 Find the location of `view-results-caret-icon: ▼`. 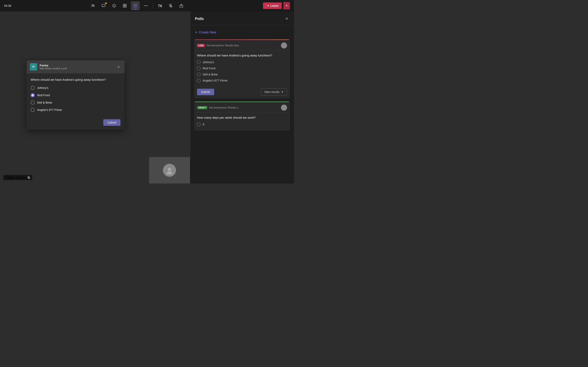

view-results-caret-icon: ▼ is located at coordinates (282, 92).